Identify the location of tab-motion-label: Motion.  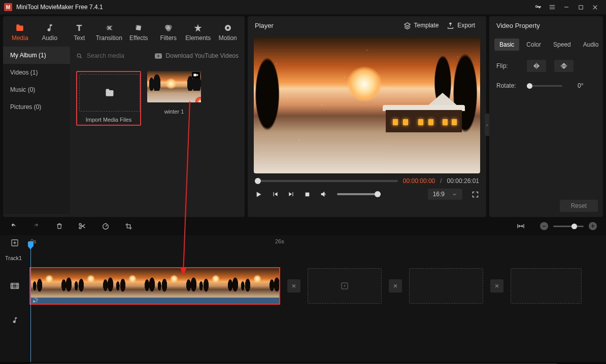
(228, 38).